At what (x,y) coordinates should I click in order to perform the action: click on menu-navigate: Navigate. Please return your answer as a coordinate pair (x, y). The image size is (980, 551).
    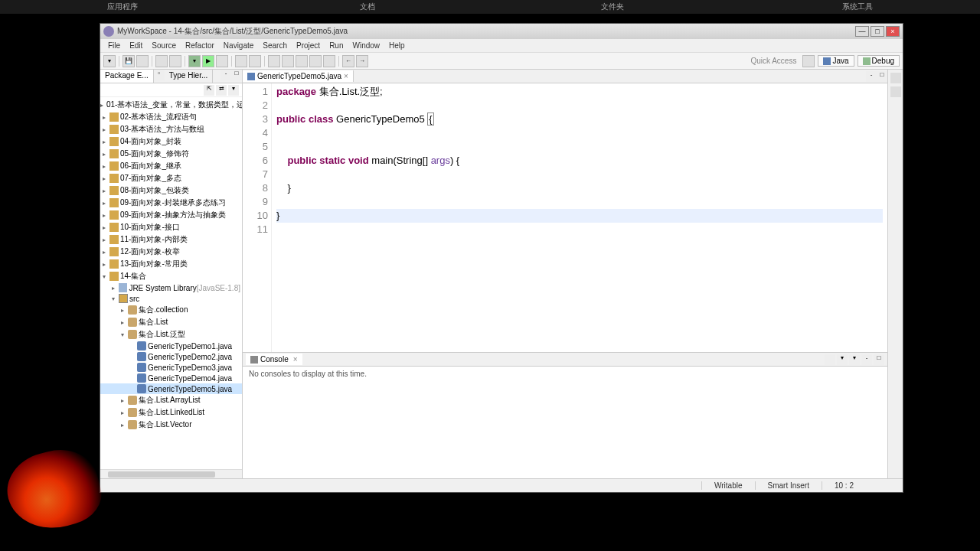
    Looking at the image, I should click on (239, 46).